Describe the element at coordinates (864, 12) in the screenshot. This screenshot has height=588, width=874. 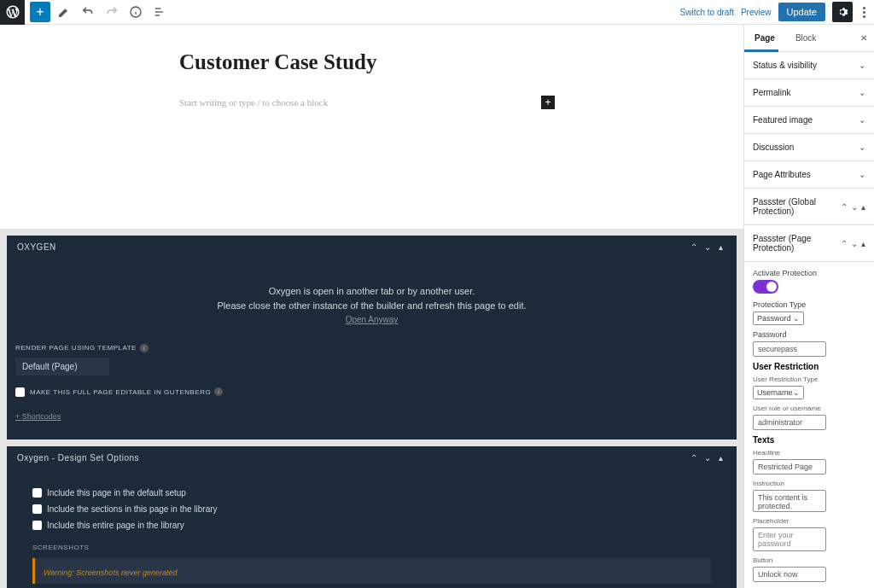
I see `kebab-menu` at that location.